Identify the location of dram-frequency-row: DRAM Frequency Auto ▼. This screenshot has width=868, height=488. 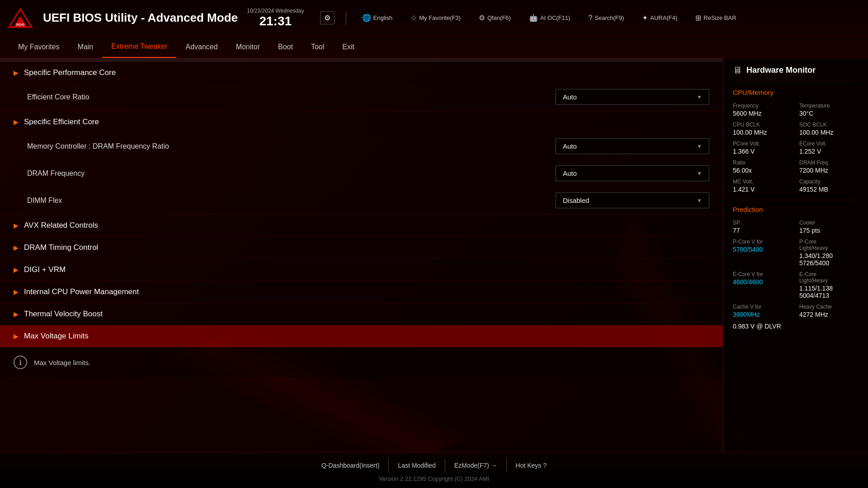
(362, 174).